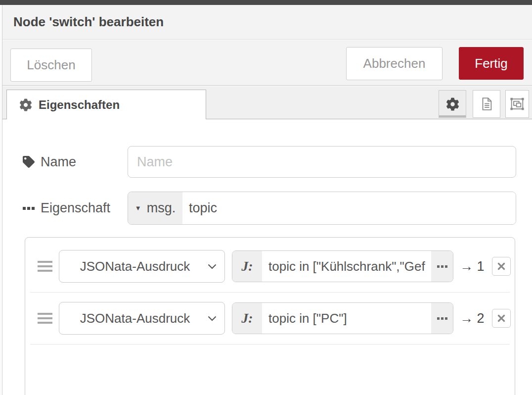 This screenshot has height=395, width=532. What do you see at coordinates (66, 208) in the screenshot?
I see `property-row-label: Eigenschaft` at bounding box center [66, 208].